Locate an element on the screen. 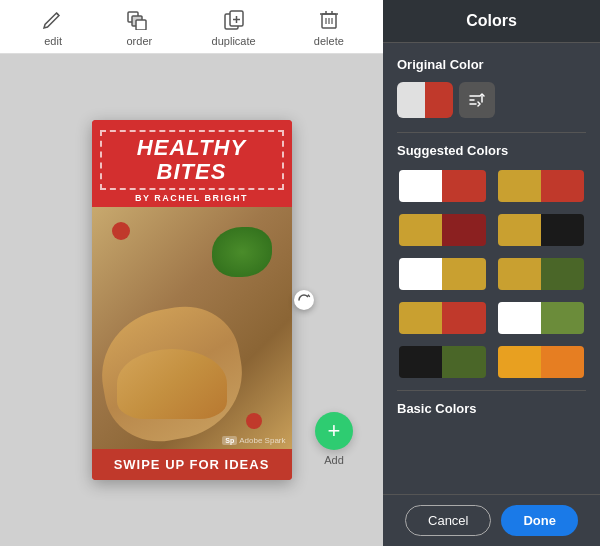  suggested-pair-2-c1 is located at coordinates (520, 186).